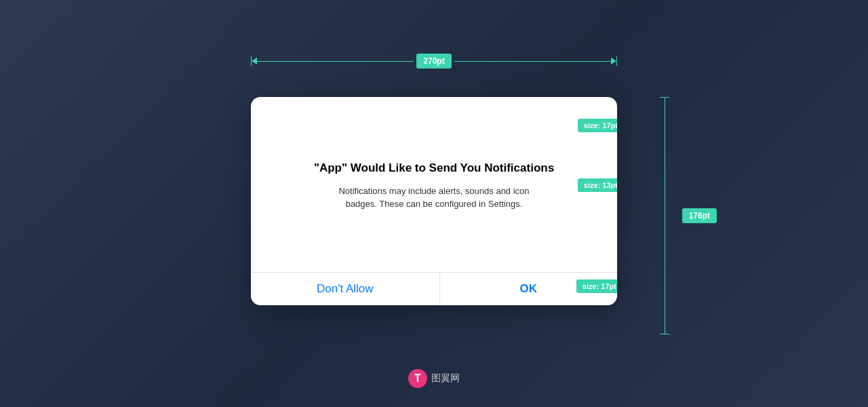  Describe the element at coordinates (597, 185) in the screenshot. I see `badge-message-size: size: 13pt` at that location.